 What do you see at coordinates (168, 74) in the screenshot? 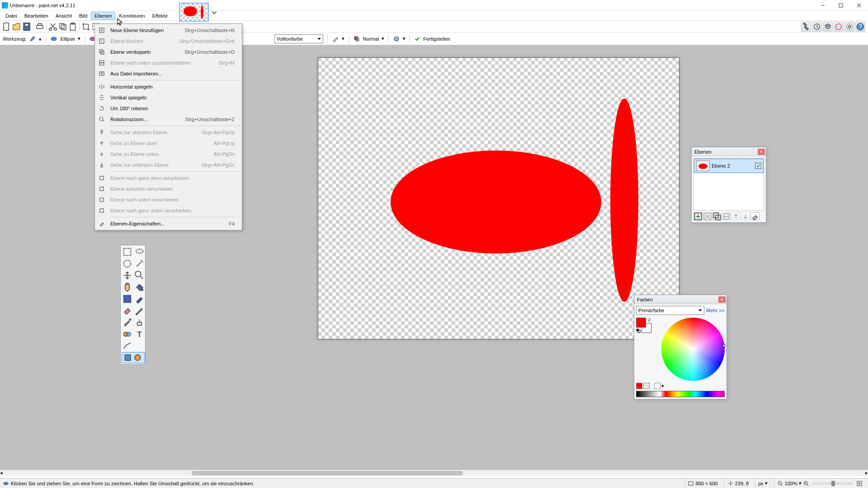
I see `menu-import-file: Aus Datei importieren...` at bounding box center [168, 74].